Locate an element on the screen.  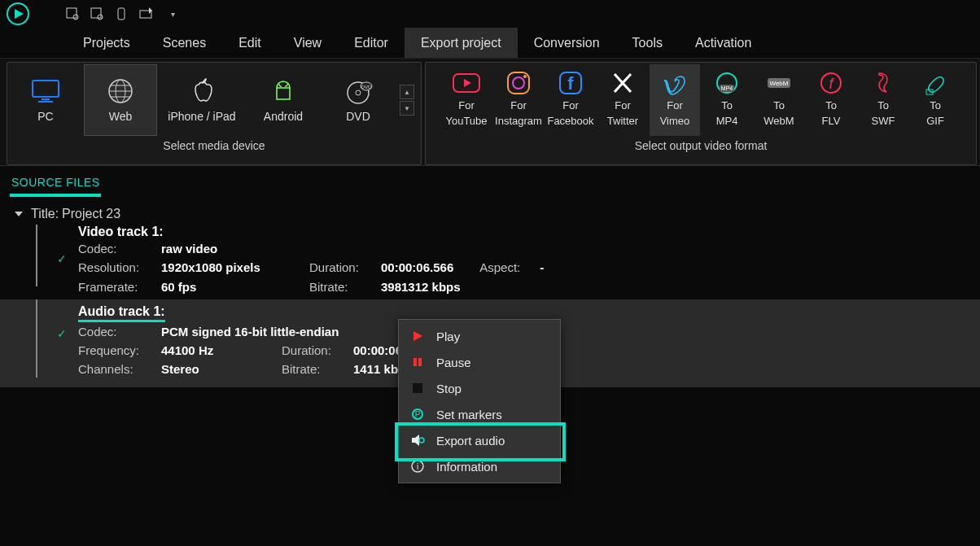
context-menu-information: i Information is located at coordinates (479, 466).